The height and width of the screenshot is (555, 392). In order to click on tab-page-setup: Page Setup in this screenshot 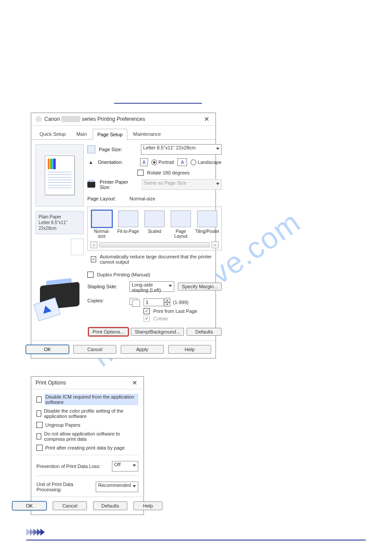, I will do `click(110, 134)`.